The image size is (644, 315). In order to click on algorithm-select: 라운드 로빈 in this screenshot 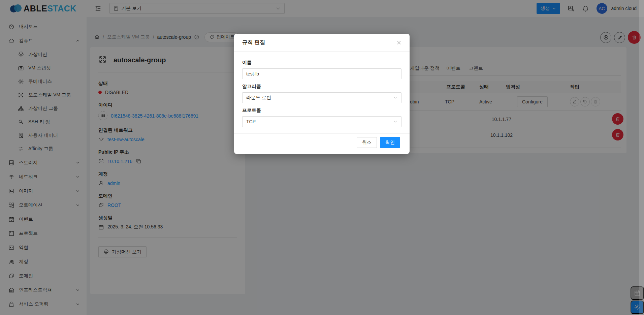, I will do `click(322, 98)`.